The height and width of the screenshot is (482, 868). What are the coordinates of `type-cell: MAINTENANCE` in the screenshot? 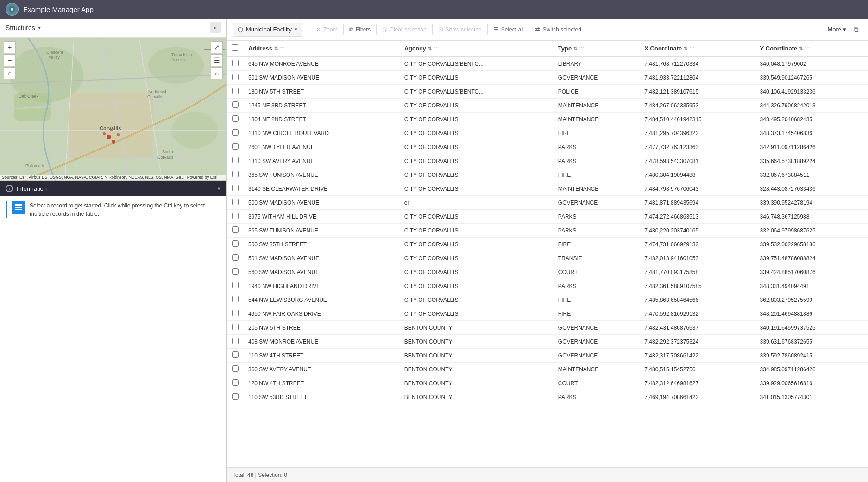 It's located at (597, 189).